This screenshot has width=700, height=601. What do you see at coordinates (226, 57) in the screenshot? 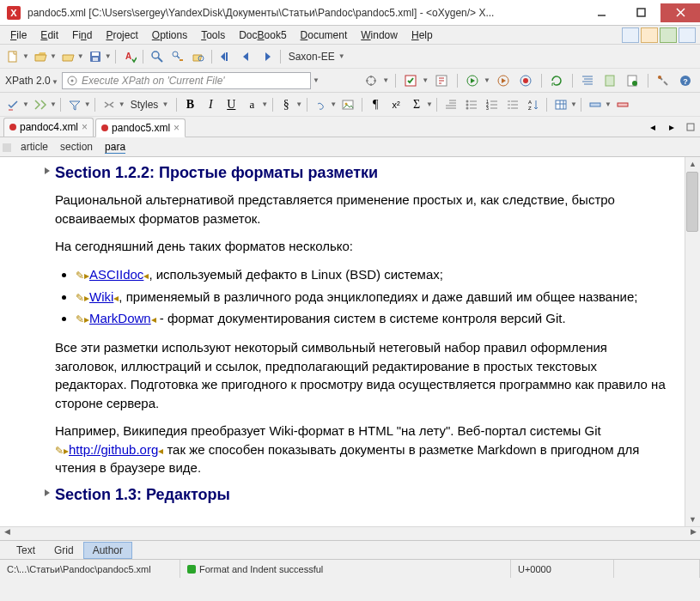
I see `back-first-icon` at bounding box center [226, 57].